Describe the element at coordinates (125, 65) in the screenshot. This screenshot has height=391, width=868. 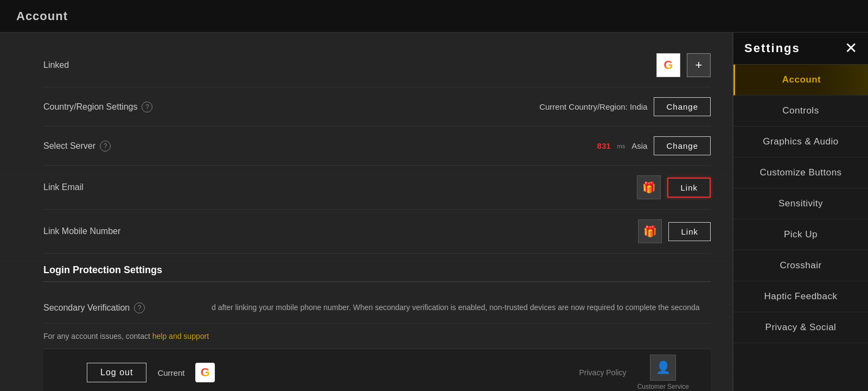
I see `linked-label: Linked` at that location.